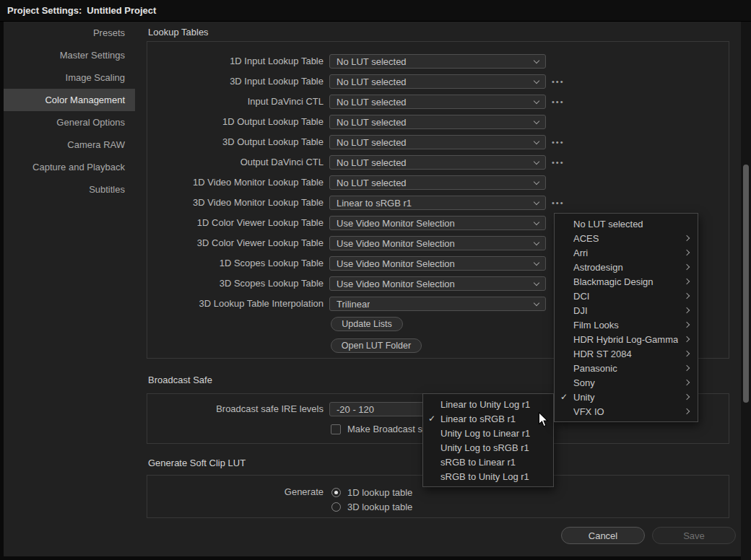  Describe the element at coordinates (581, 296) in the screenshot. I see `menu-item-label: DCI` at that location.